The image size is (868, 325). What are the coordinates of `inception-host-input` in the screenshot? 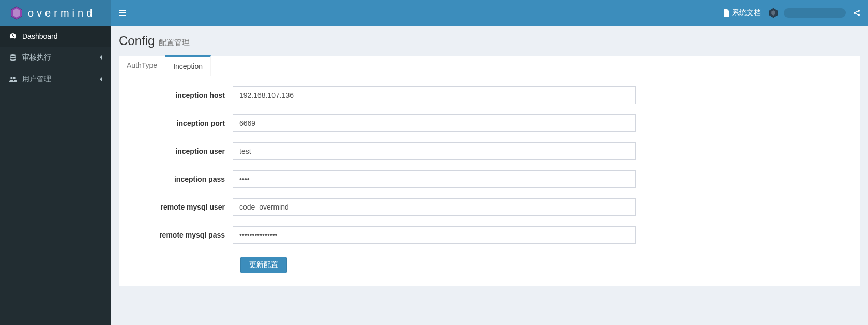 It's located at (434, 95).